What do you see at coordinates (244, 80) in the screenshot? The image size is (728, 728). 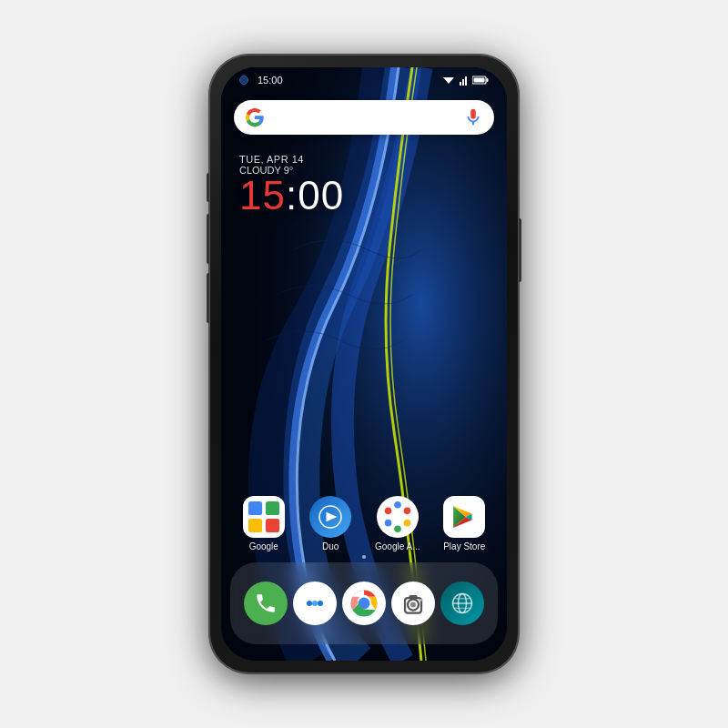 I see `camera-hole` at bounding box center [244, 80].